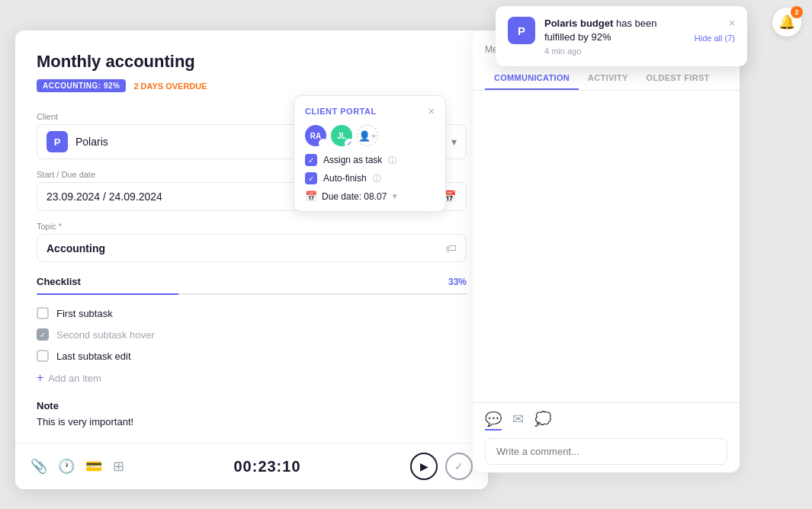 This screenshot has width=812, height=509. Describe the element at coordinates (370, 154) in the screenshot. I see `client-portal: CLIENT PORTAL × RA 👁 JL ✓ 👤+ ✓ Assign as…` at that location.